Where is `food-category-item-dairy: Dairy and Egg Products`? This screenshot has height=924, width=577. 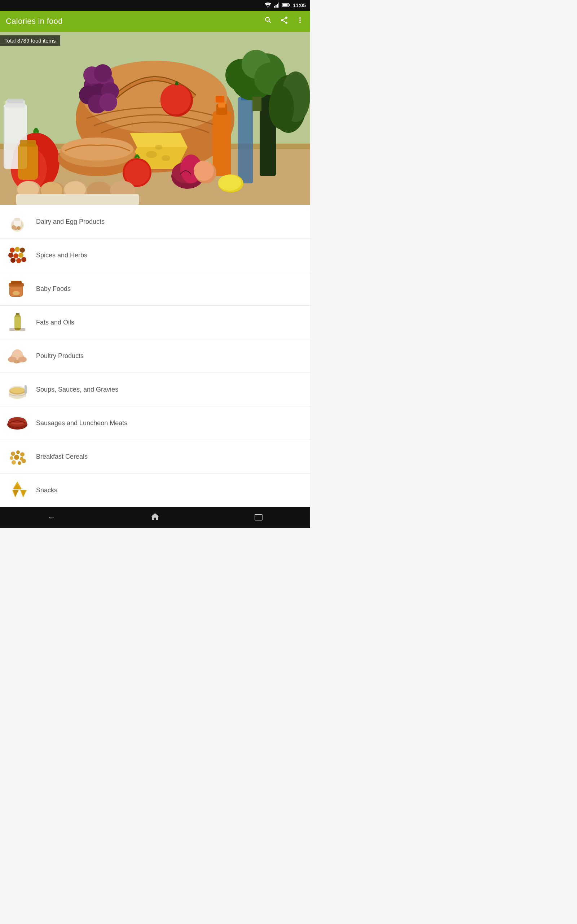
food-category-item-dairy: Dairy and Egg Products is located at coordinates (155, 222).